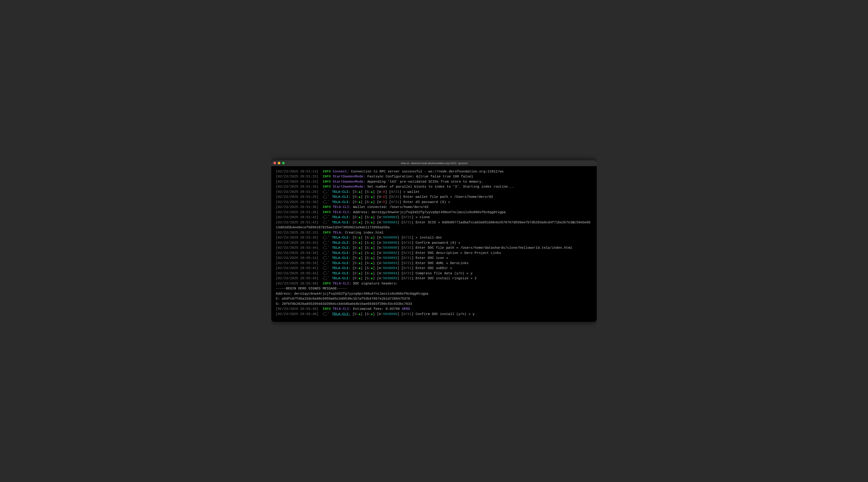  What do you see at coordinates (283, 163) in the screenshot?
I see `maximize-icon` at bounding box center [283, 163].